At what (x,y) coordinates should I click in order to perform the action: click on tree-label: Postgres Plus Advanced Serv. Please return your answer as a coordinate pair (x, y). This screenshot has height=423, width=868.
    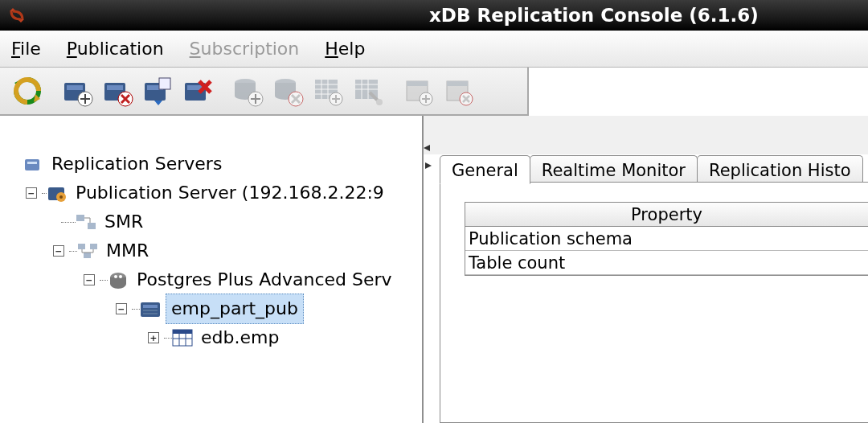
    Looking at the image, I should click on (264, 280).